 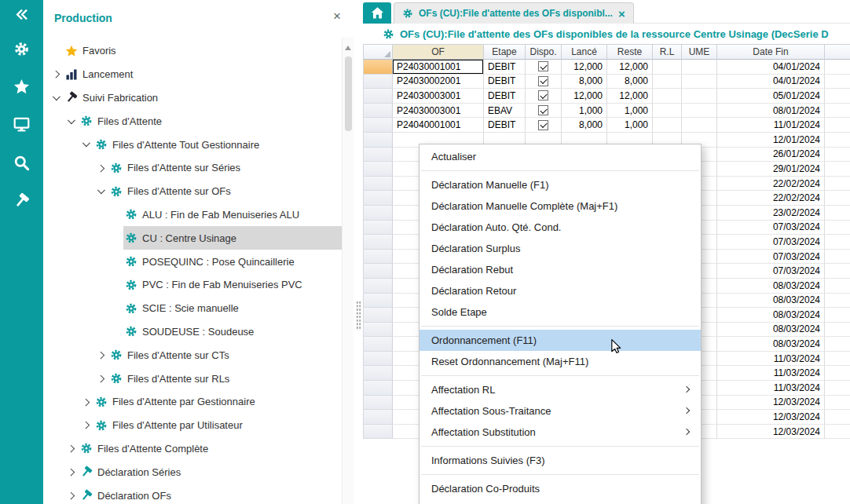 What do you see at coordinates (622, 14) in the screenshot?
I see `tab-close-icon: ×` at bounding box center [622, 14].